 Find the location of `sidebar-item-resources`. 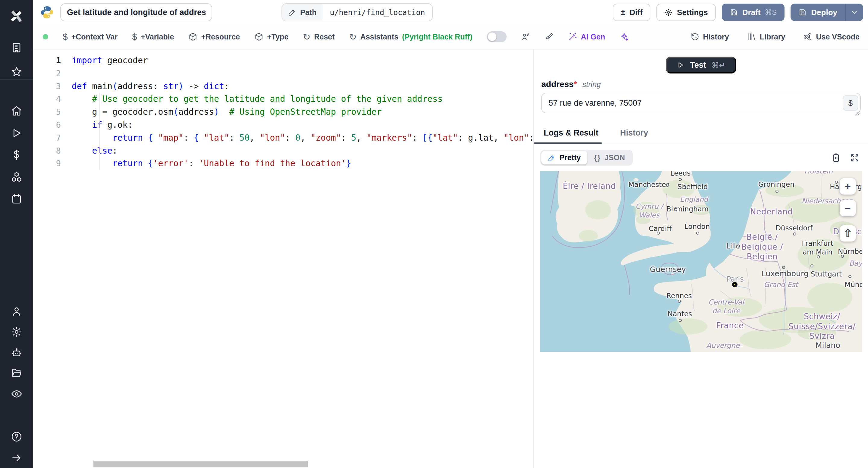

sidebar-item-resources is located at coordinates (17, 177).